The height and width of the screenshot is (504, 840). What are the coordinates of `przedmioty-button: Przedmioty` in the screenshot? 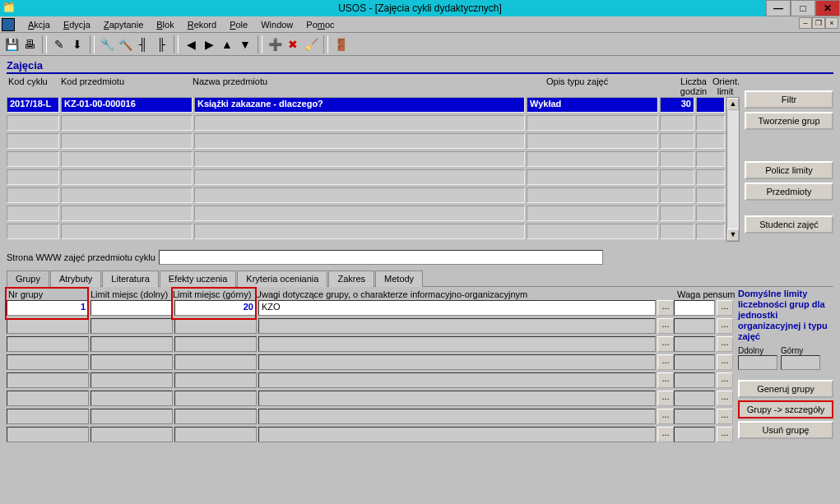 It's located at (789, 192).